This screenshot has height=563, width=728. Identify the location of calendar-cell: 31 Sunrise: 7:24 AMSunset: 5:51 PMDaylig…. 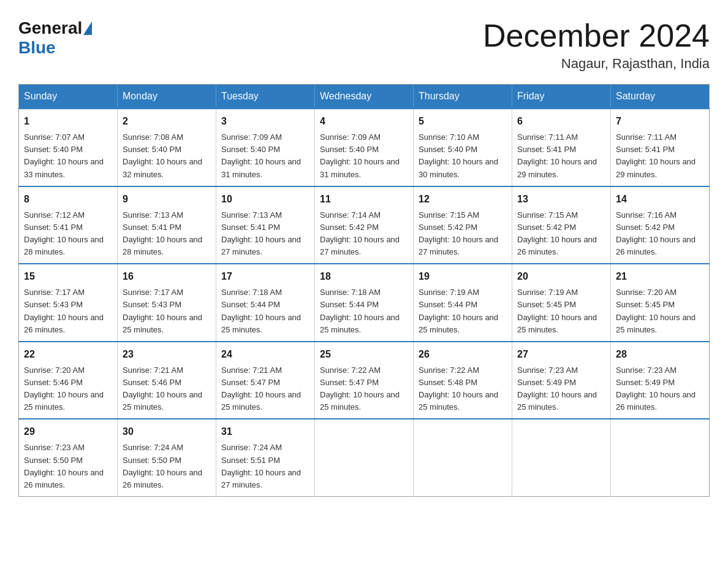
(266, 458).